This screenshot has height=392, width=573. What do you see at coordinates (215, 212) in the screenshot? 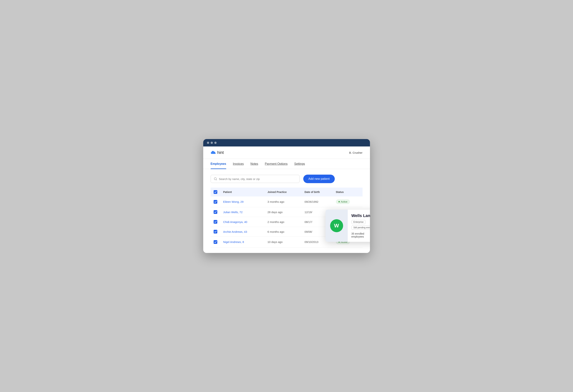
I see `row2-checkbox-cell` at bounding box center [215, 212].